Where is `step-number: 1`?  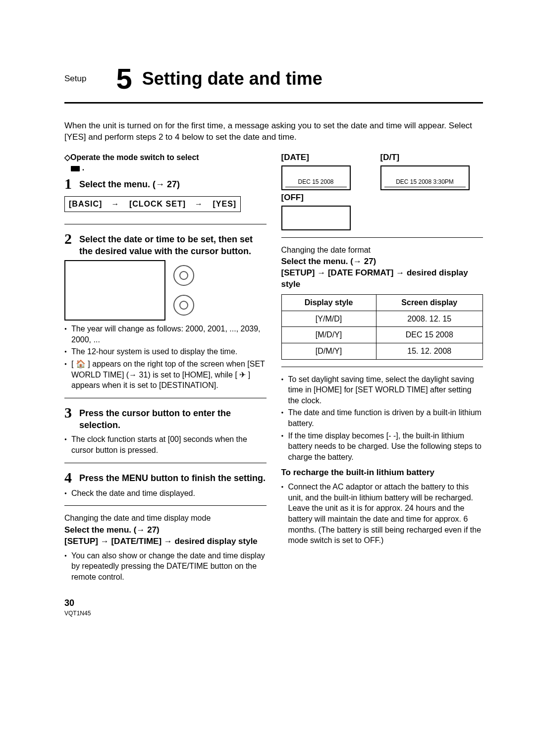 step-number: 1 is located at coordinates (69, 184).